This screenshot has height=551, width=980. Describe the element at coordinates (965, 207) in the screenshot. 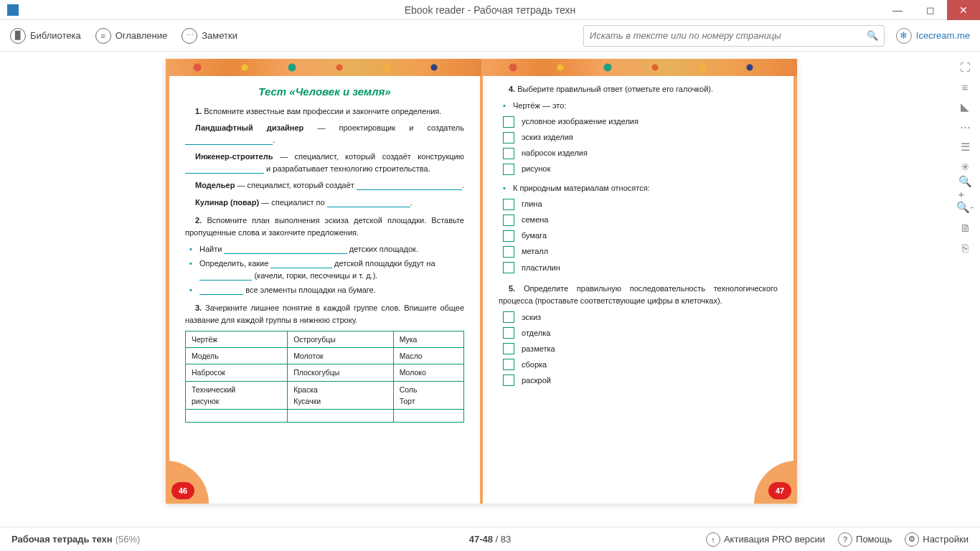

I see `zoom-out-icon: 🔍-` at that location.